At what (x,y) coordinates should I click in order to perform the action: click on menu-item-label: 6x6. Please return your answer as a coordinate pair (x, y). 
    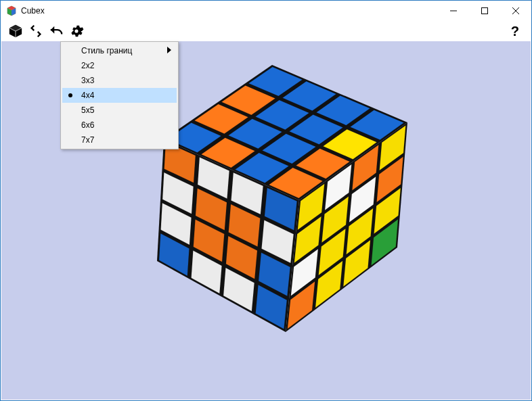
    Looking at the image, I should click on (88, 125).